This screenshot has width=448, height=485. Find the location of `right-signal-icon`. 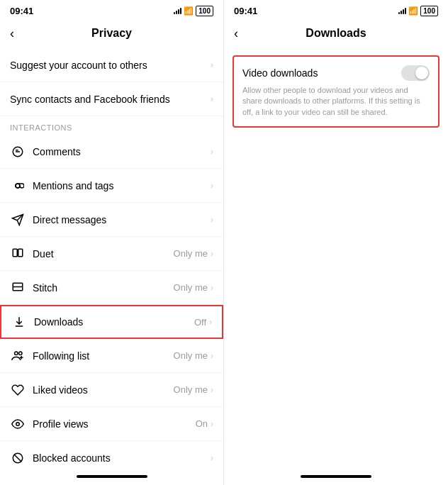

right-signal-icon is located at coordinates (403, 11).